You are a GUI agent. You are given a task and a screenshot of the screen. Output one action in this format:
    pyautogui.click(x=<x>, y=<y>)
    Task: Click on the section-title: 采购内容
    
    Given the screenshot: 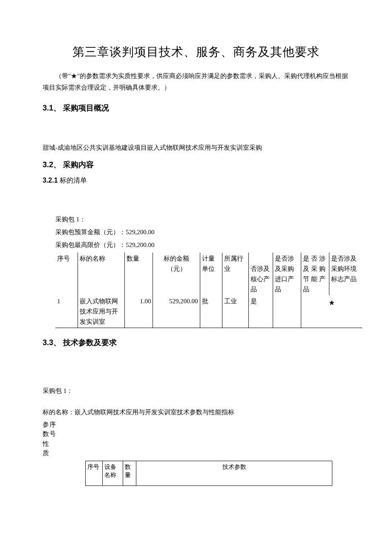 What is the action you would take?
    pyautogui.click(x=78, y=165)
    